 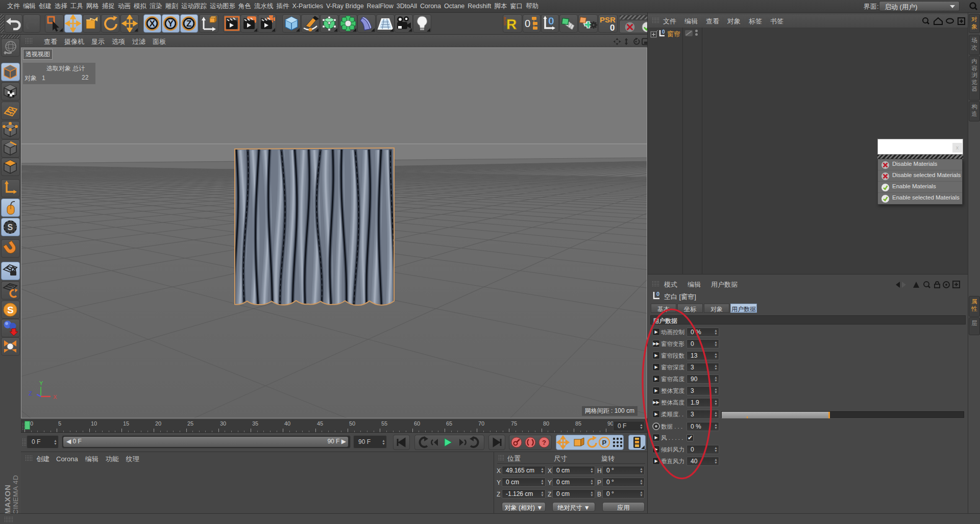 What do you see at coordinates (604, 443) in the screenshot?
I see `svg-text: P` at bounding box center [604, 443].